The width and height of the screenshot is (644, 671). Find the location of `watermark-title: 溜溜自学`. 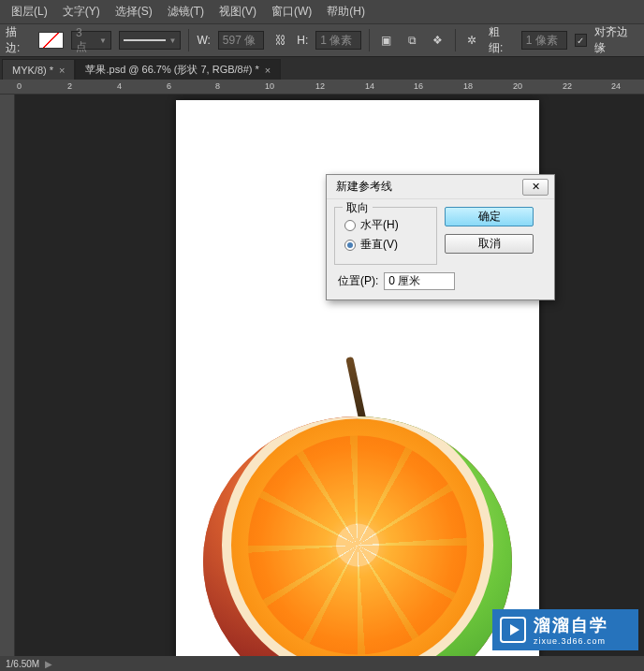

watermark-title: 溜溜自学 is located at coordinates (571, 625).